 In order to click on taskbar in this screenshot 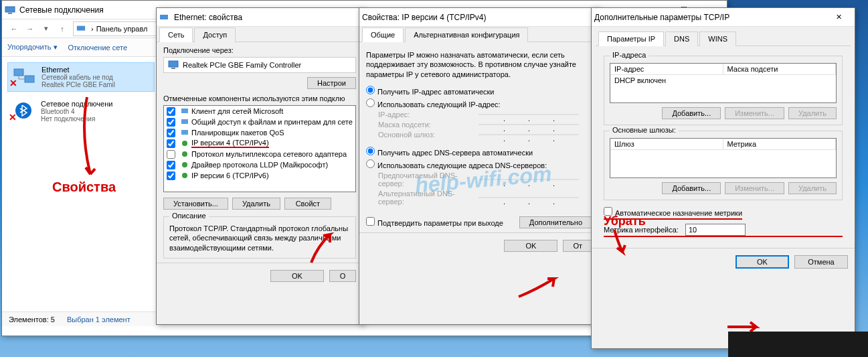, I will do `click(798, 344)`.